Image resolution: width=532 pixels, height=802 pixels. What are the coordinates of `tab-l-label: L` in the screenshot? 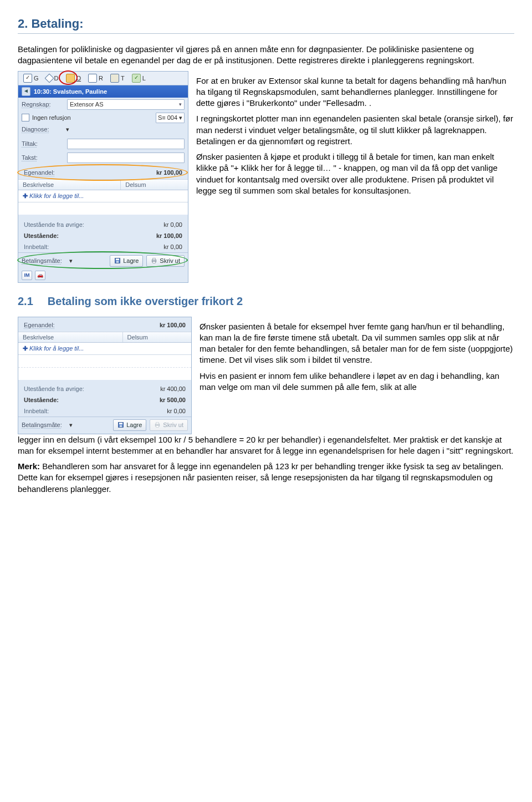 It's located at (144, 78).